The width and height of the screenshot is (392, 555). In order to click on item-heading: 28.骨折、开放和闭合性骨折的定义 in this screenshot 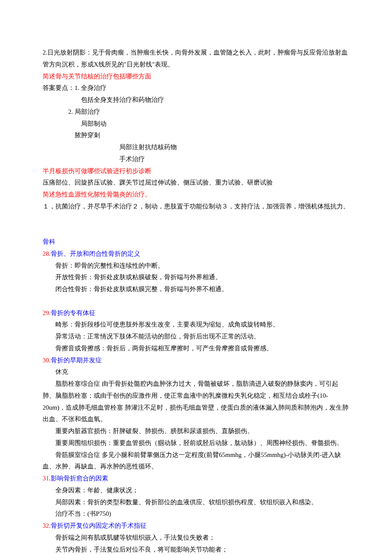, I will do `click(196, 254)`.